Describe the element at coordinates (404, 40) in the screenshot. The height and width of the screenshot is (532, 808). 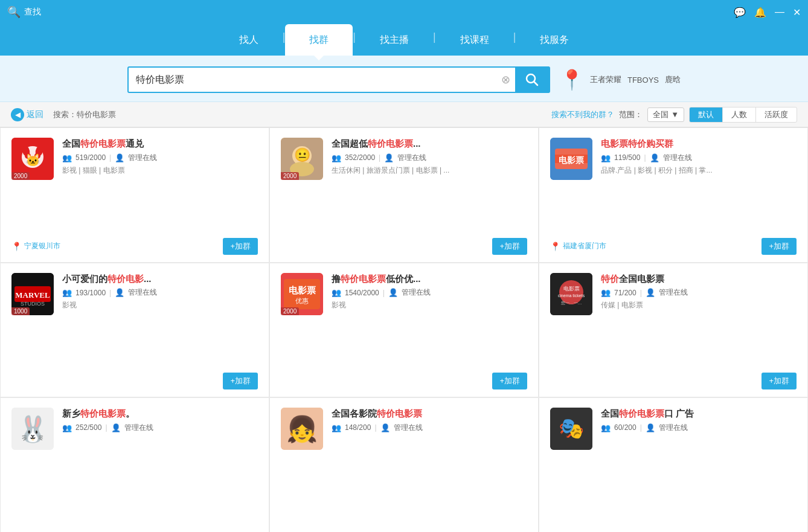
I see `navbar: 找人 | 找群 | 找主播 | 找课程 | 找服务` at that location.